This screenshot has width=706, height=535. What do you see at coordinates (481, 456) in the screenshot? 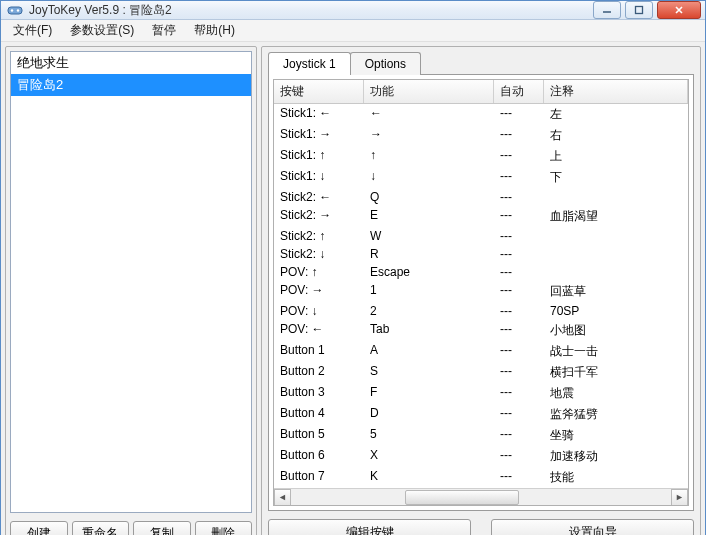
I see `table-row: Button 6X---加速移动` at bounding box center [481, 456].